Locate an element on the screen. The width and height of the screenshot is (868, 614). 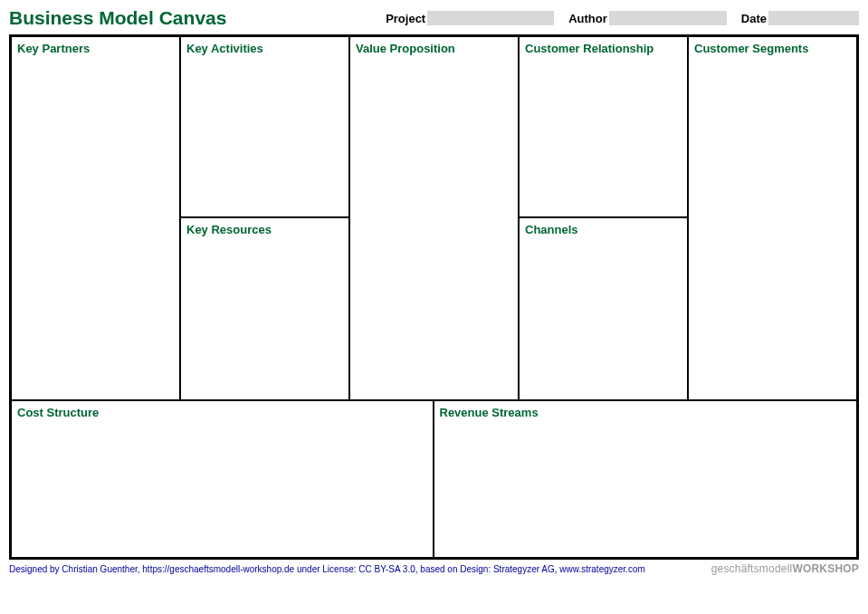
date-label: Date is located at coordinates (754, 18).